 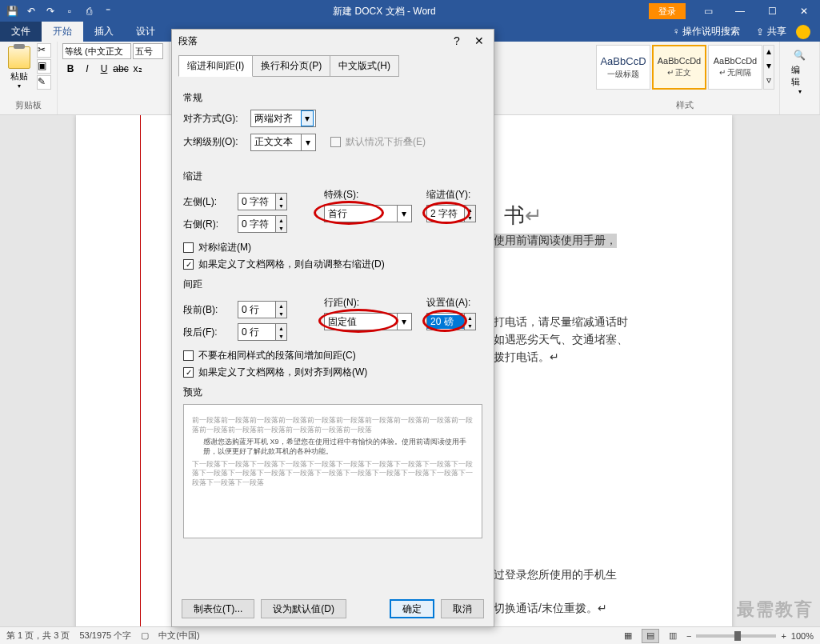 I want to click on copy-icon: ▣, so click(x=44, y=66).